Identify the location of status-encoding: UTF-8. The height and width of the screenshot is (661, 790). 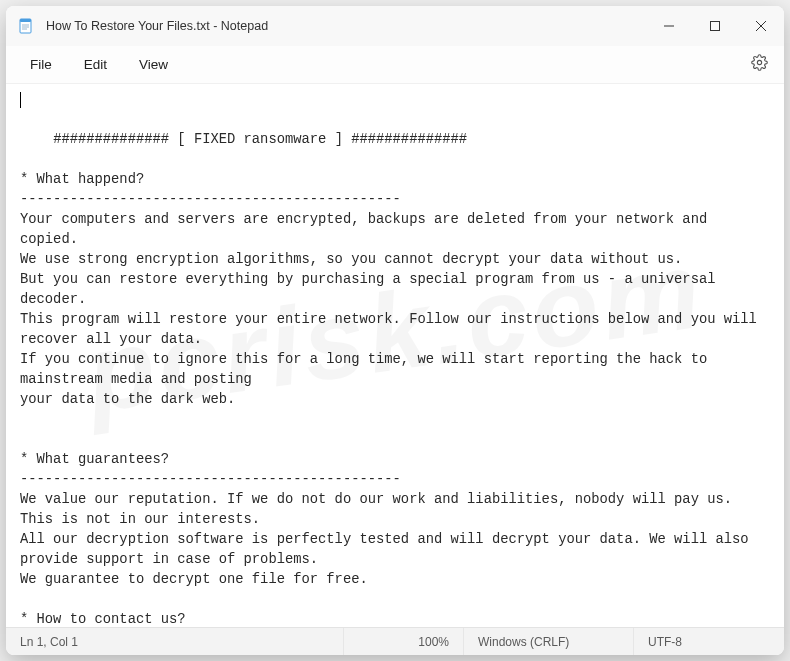
(709, 642).